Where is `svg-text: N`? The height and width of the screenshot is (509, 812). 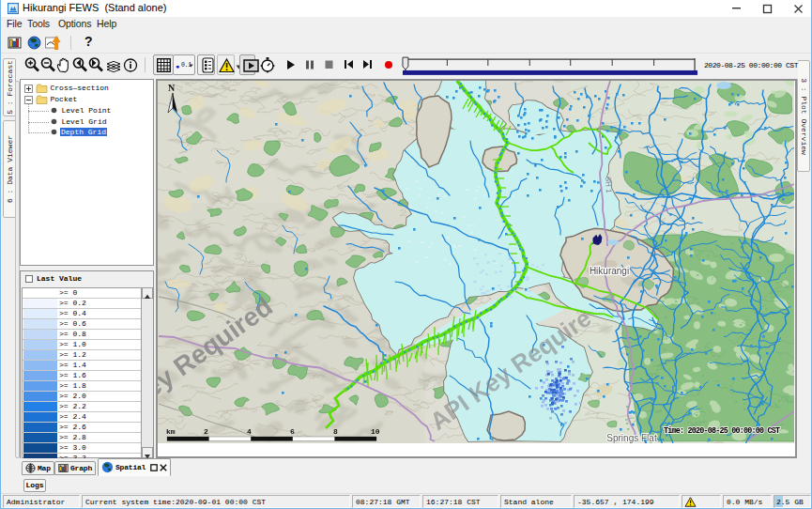 svg-text: N is located at coordinates (172, 88).